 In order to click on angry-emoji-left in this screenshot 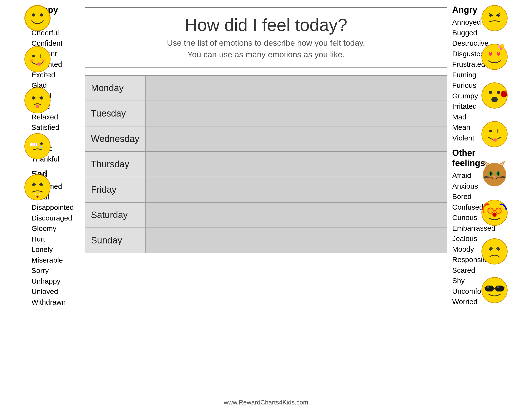, I will do `click(38, 187)`.